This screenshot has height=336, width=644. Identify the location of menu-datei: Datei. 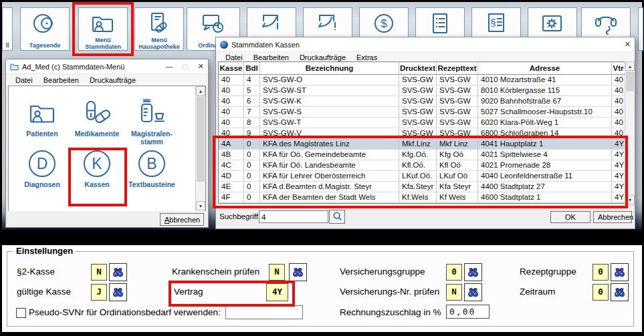
(24, 80).